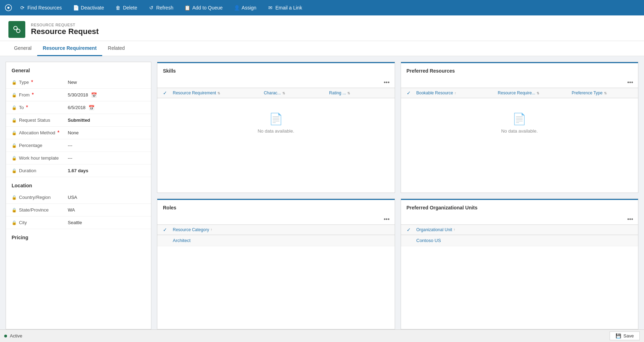 This screenshot has height=342, width=644. I want to click on roles-panel: Roles ••• ✓ Resource Category ↑ Architec…, so click(276, 264).